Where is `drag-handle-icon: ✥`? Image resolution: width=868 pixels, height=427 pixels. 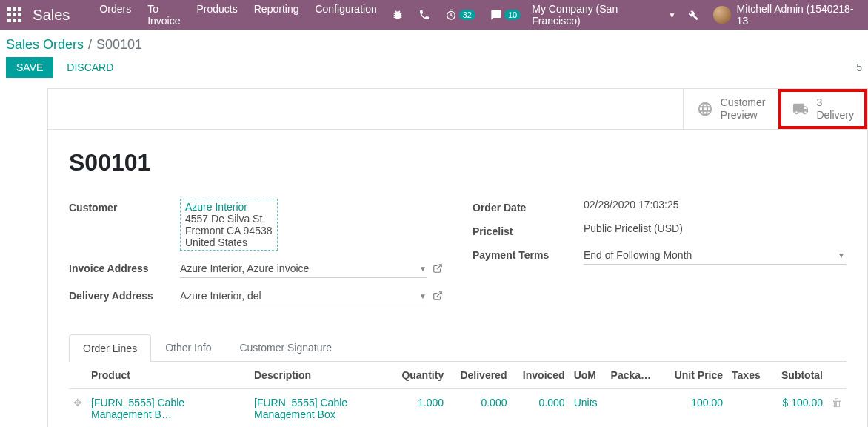 drag-handle-icon: ✥ is located at coordinates (78, 403).